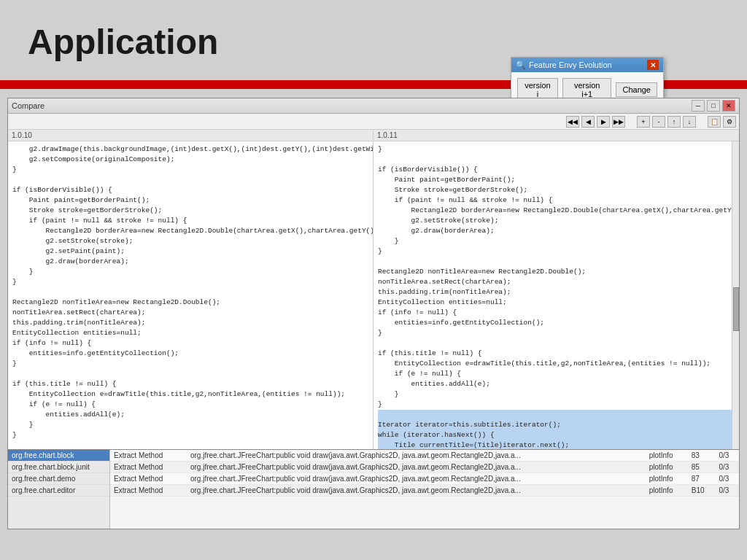  Describe the element at coordinates (588, 122) in the screenshot. I see `nav-prev-button: ◀` at that location.